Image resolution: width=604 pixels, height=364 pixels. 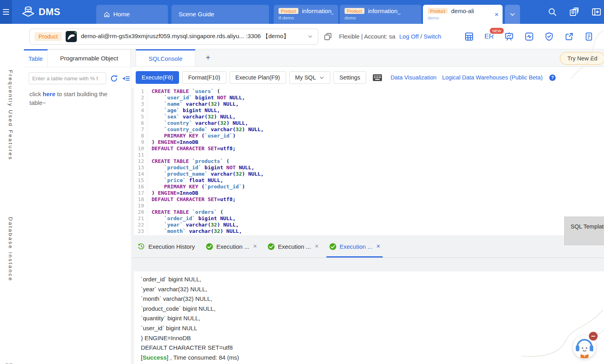 I want to click on editor-line: 8 PRIMARY KEY (`user_id`), so click(x=369, y=136).